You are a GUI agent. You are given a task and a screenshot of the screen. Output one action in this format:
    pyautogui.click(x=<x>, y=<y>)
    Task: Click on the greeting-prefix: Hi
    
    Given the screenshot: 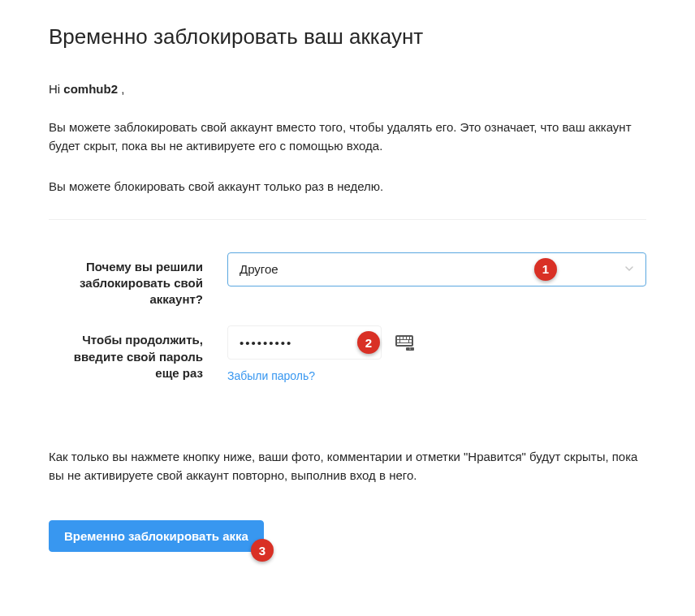 What is the action you would take?
    pyautogui.click(x=56, y=89)
    